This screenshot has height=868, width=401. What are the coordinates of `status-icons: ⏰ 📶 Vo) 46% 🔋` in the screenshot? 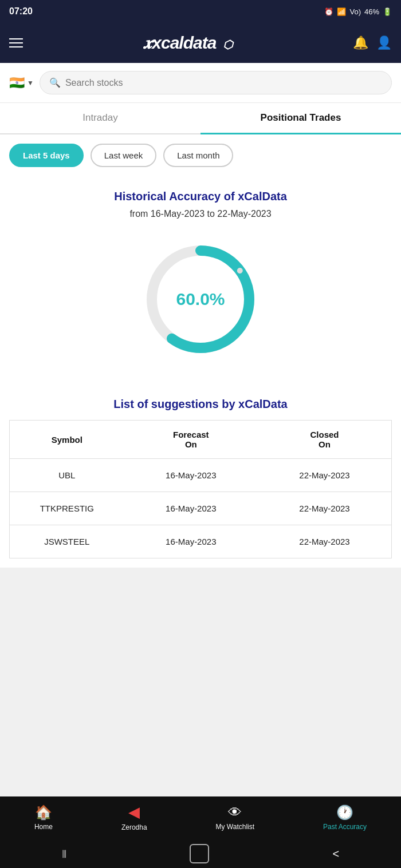 It's located at (358, 11).